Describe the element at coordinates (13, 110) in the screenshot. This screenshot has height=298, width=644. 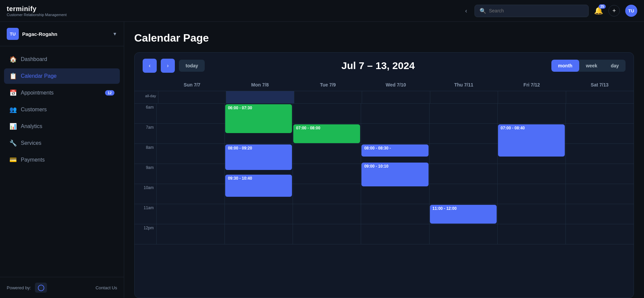
I see `customers-icon: 👥` at that location.